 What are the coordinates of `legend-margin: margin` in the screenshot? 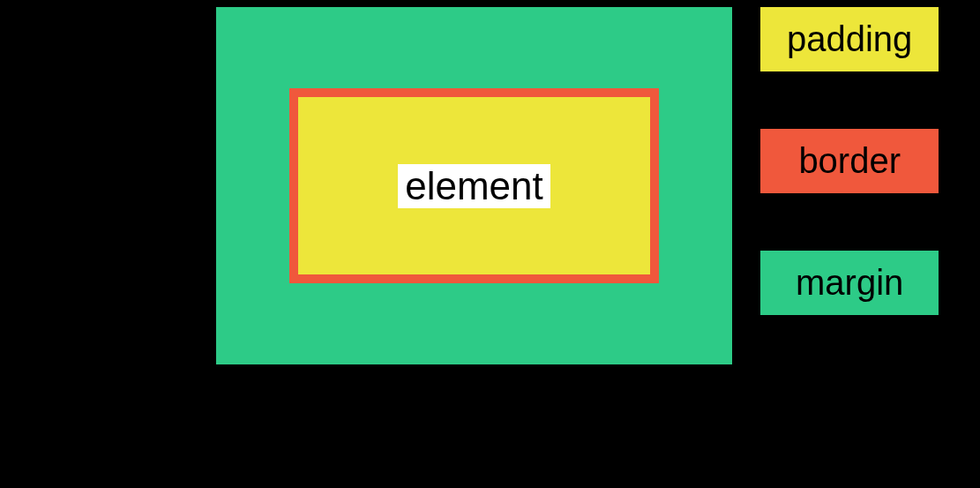 It's located at (849, 282).